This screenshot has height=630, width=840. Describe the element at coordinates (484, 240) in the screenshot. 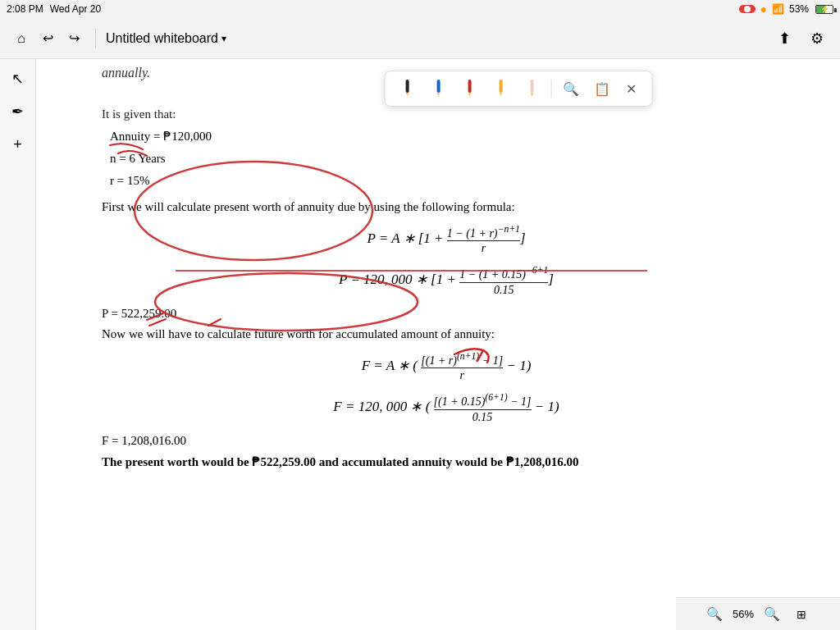

I see `p-fraction: 1 − (1 + r)−n+1 r` at that location.